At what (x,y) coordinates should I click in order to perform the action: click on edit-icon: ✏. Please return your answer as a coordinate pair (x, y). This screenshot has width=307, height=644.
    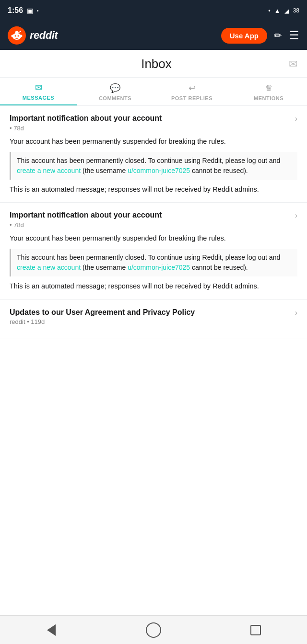
    Looking at the image, I should click on (278, 35).